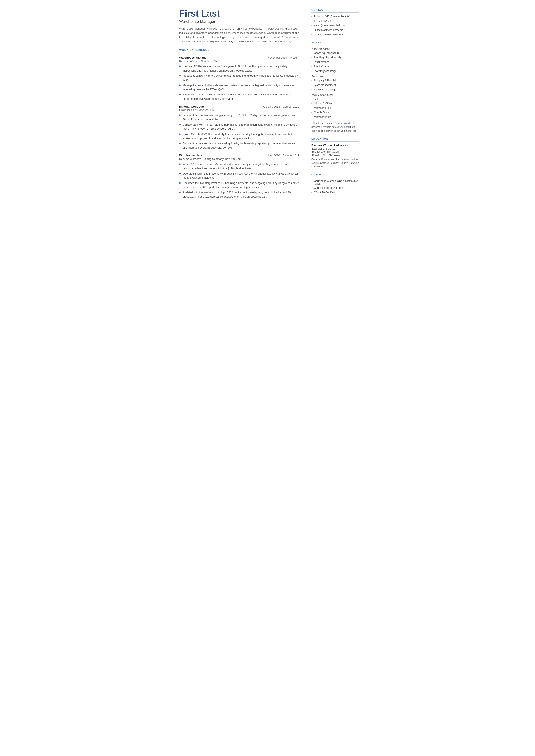  I want to click on job-3-bullet-2: Operated 3 forklifts to move 72.5K produ…, so click(239, 176).